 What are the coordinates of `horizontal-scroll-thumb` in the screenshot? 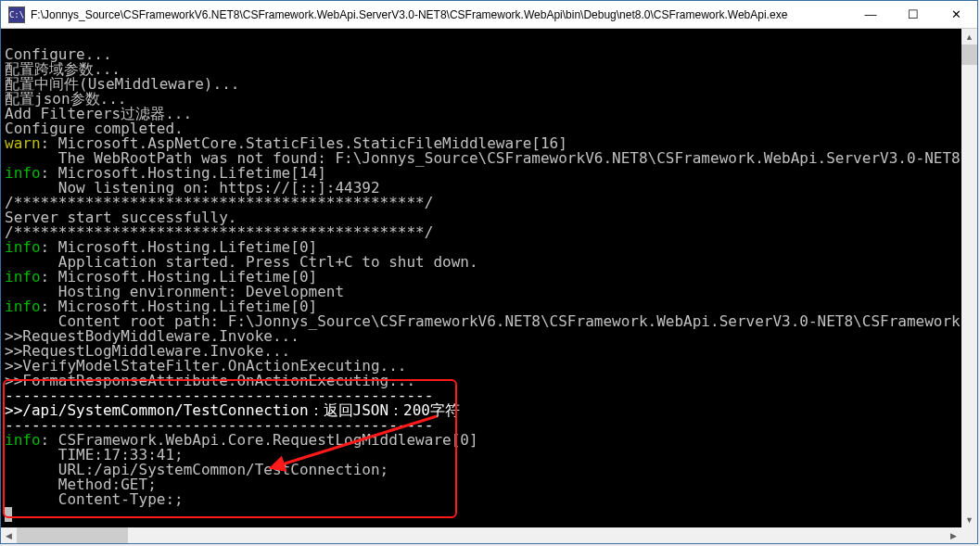 It's located at (72, 536).